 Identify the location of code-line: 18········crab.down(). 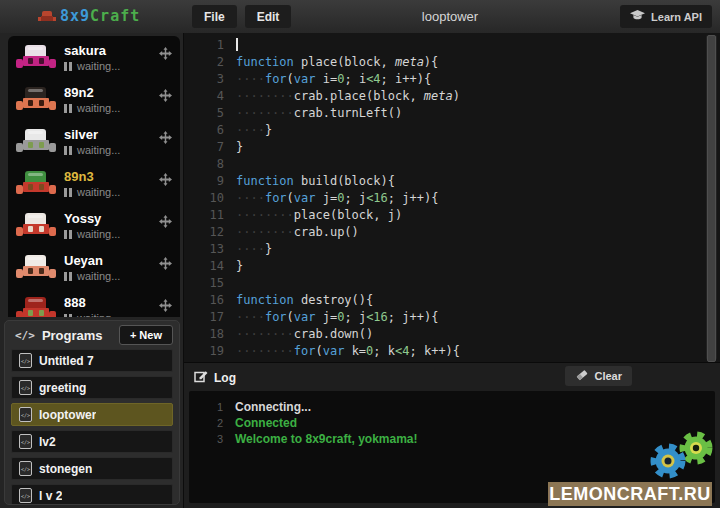
(452, 334).